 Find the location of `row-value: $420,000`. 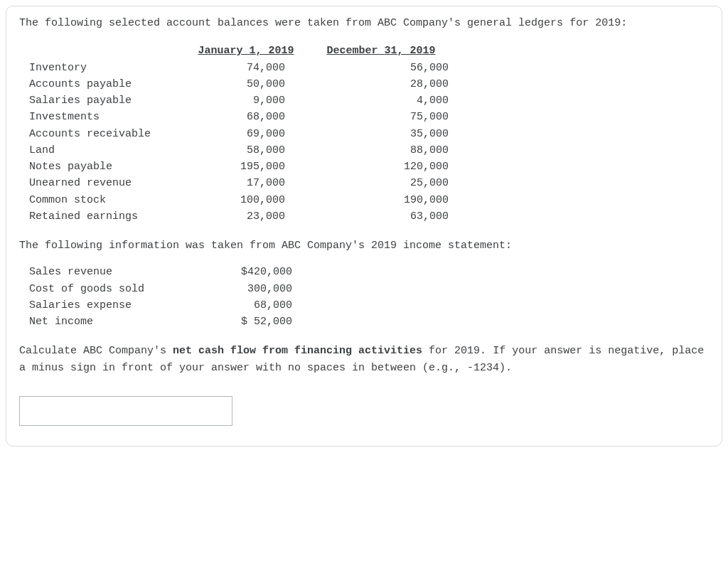

row-value: $420,000 is located at coordinates (250, 272).